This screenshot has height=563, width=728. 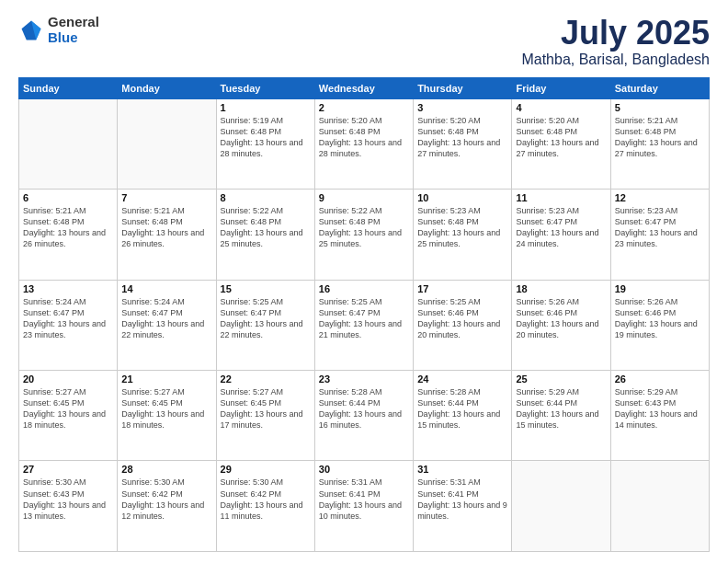 I want to click on title-location: Mathba, Barisal, Bangladesh, so click(x=616, y=60).